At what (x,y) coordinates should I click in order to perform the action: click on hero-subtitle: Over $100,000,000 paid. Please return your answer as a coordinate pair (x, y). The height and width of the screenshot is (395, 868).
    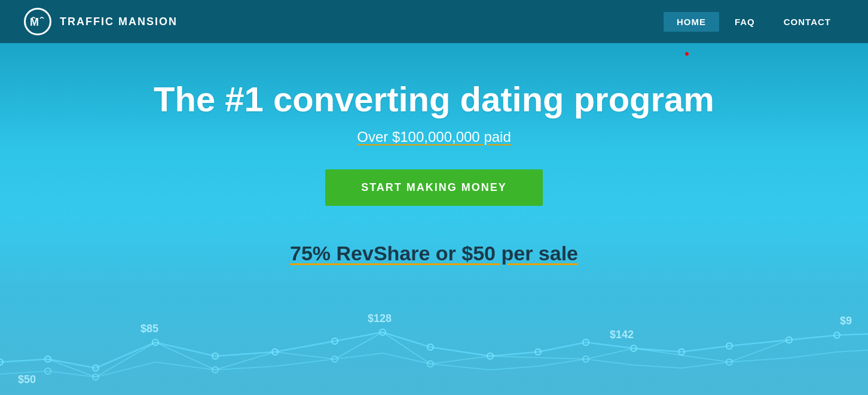
    Looking at the image, I should click on (434, 137).